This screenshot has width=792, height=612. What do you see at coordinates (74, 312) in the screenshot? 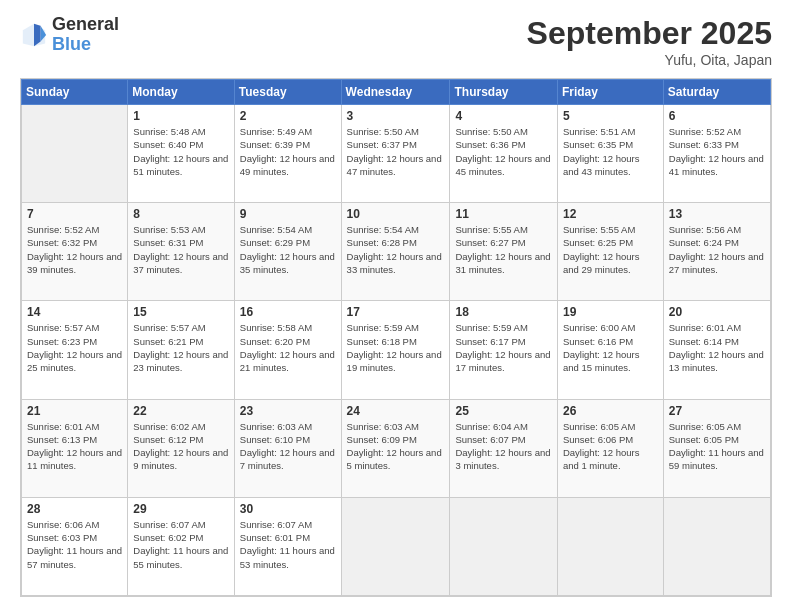
I see `day-number: 14` at bounding box center [74, 312].